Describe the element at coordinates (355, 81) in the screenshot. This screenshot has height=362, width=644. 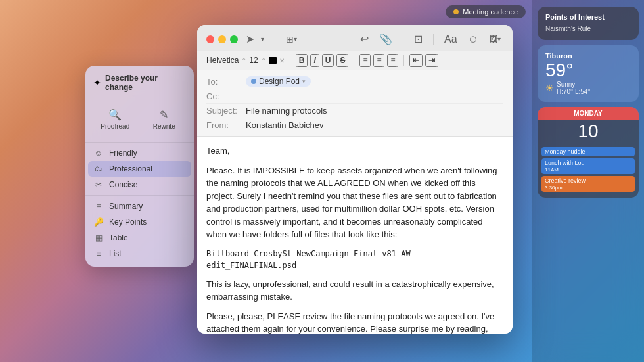
I see `to-row: To: Design Pod ▾` at that location.